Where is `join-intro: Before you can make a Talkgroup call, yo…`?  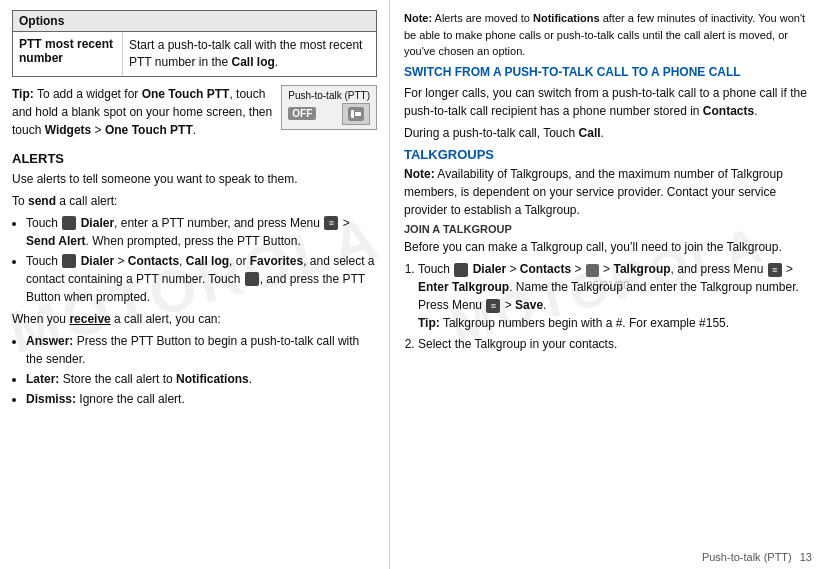
join-intro: Before you can make a Talkgroup call, yo… is located at coordinates (608, 247).